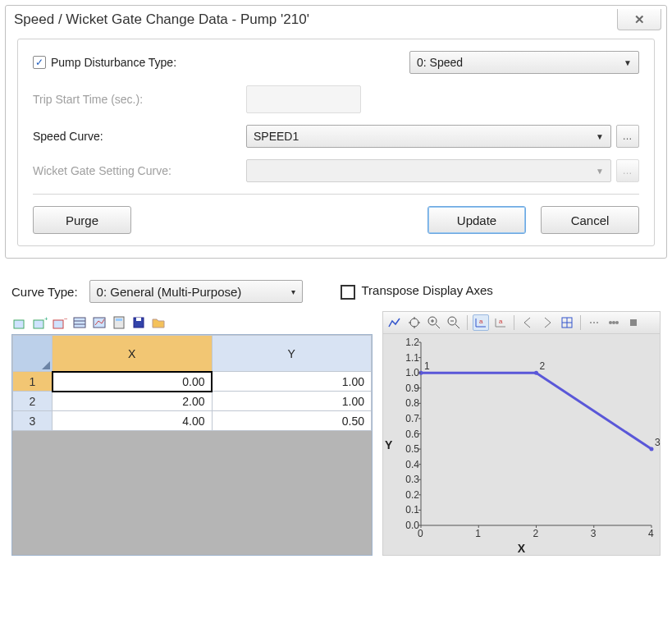 Image resolution: width=672 pixels, height=637 pixels. Describe the element at coordinates (658, 442) in the screenshot. I see `svg-text: 3` at that location.